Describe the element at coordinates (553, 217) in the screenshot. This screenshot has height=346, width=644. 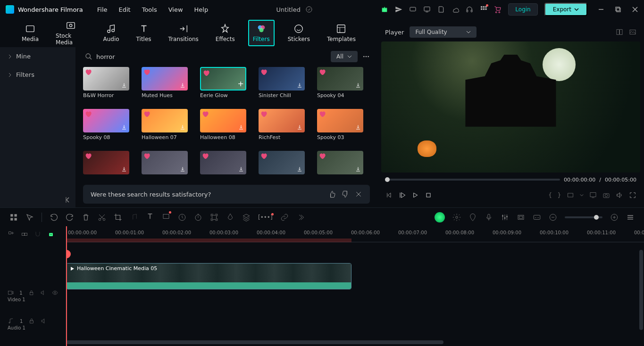
I see `zoom-out-icon` at that location.